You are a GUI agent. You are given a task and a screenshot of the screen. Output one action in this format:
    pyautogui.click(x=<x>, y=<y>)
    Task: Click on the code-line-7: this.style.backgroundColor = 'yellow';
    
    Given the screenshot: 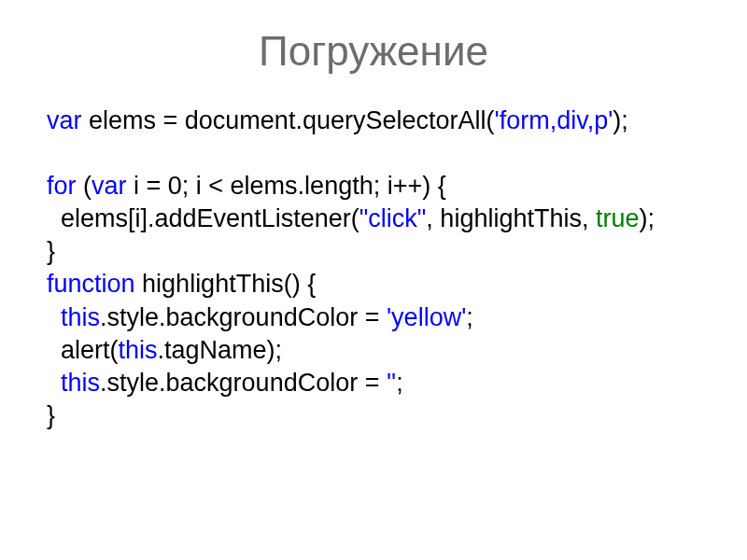 What is the action you would take?
    pyautogui.click(x=374, y=317)
    